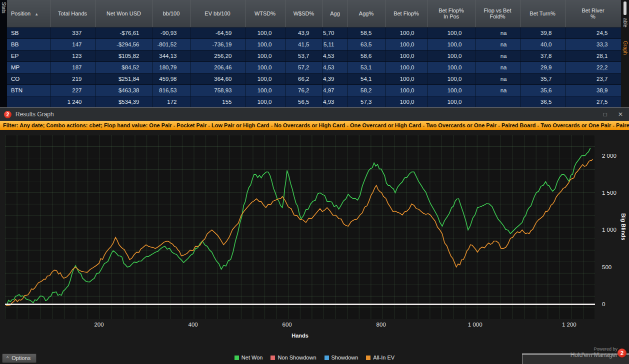  What do you see at coordinates (625, 48) in the screenshot?
I see `tab-graph: Graph` at bounding box center [625, 48].